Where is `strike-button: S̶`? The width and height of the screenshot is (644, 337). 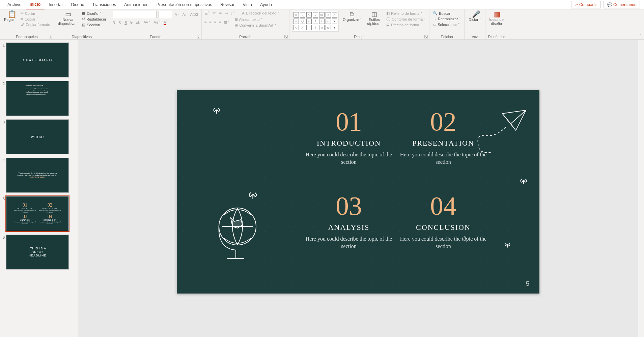 strike-button: S̶ is located at coordinates (132, 22).